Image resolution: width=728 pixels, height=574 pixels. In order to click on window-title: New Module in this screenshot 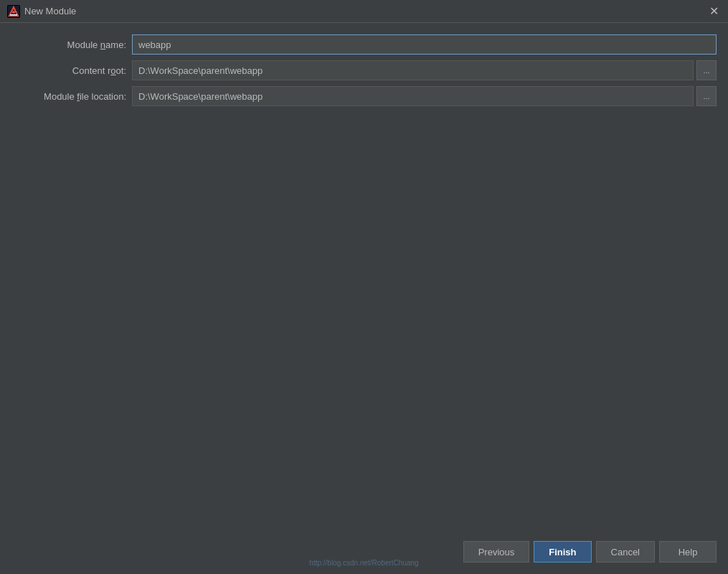, I will do `click(50, 11)`.